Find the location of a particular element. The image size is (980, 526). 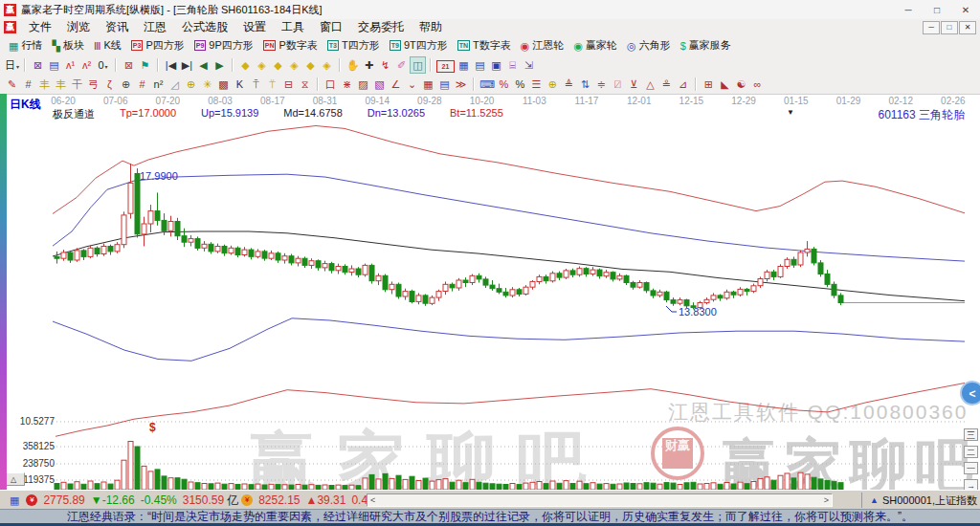

menu-item-2: 浏览 is located at coordinates (78, 27).